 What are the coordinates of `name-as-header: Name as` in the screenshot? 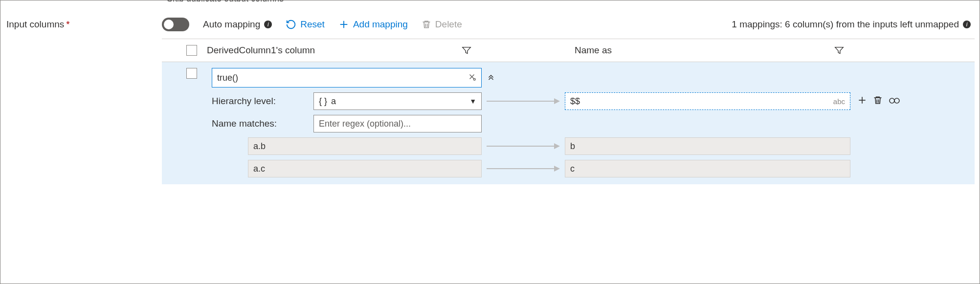 It's located at (704, 50).